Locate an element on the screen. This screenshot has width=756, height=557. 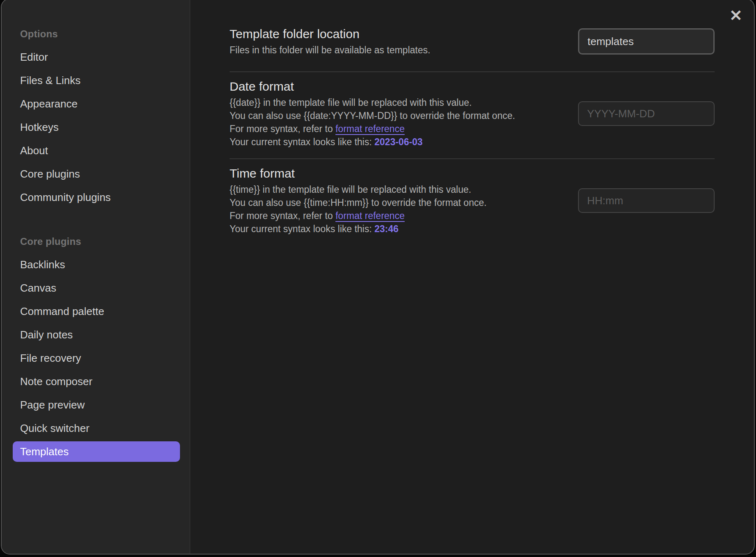
time-format-title: Time format is located at coordinates (403, 173).